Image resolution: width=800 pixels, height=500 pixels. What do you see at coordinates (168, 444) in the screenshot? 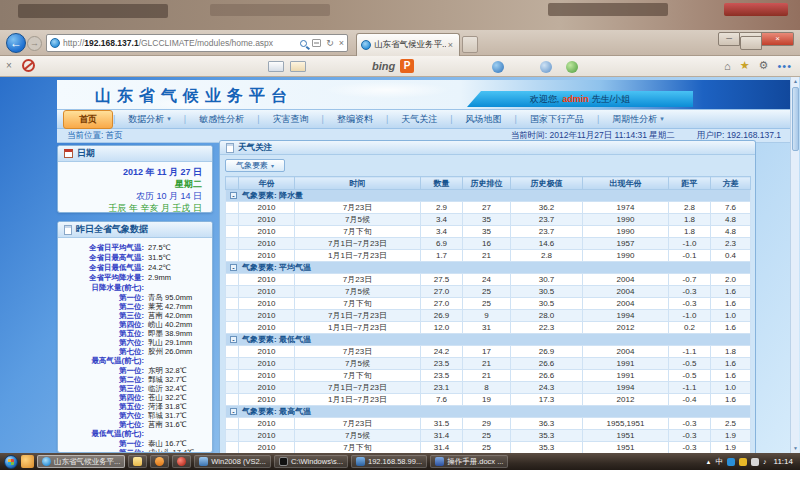
I see `rank-value: 泰山 16.7℃` at bounding box center [168, 444].